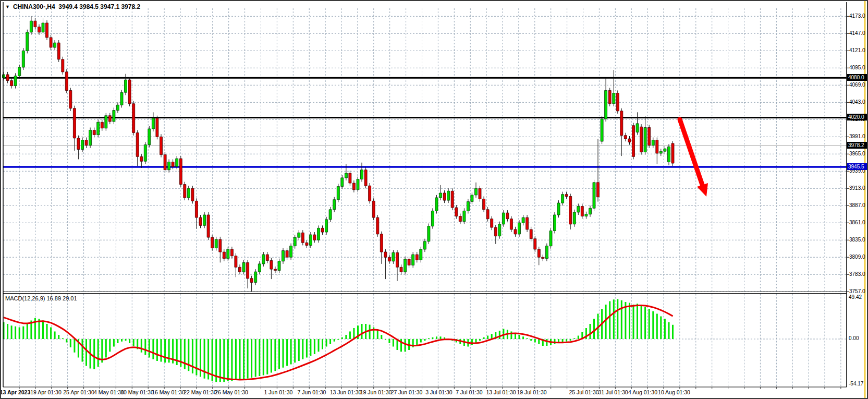  What do you see at coordinates (34, 7) in the screenshot?
I see `symbol-period-label: CHINA300-,H4` at bounding box center [34, 7].